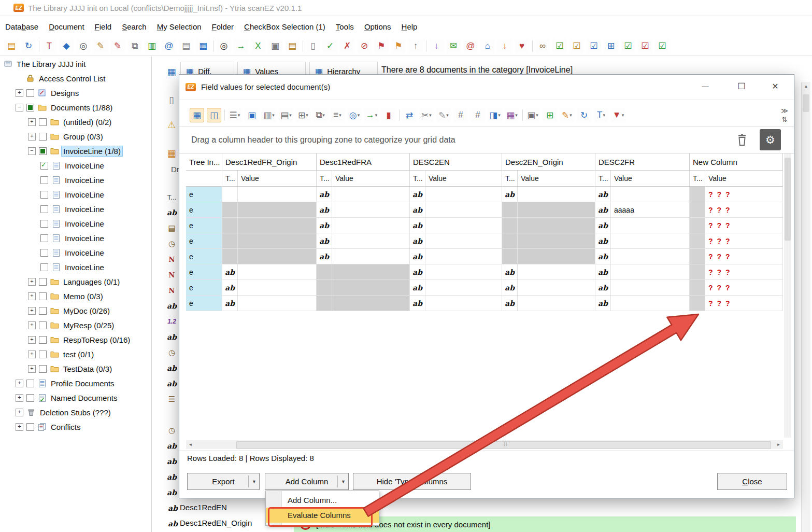 Image resolution: width=812 pixels, height=532 pixels. I want to click on fields-grid-icon: ▦, so click(172, 153).